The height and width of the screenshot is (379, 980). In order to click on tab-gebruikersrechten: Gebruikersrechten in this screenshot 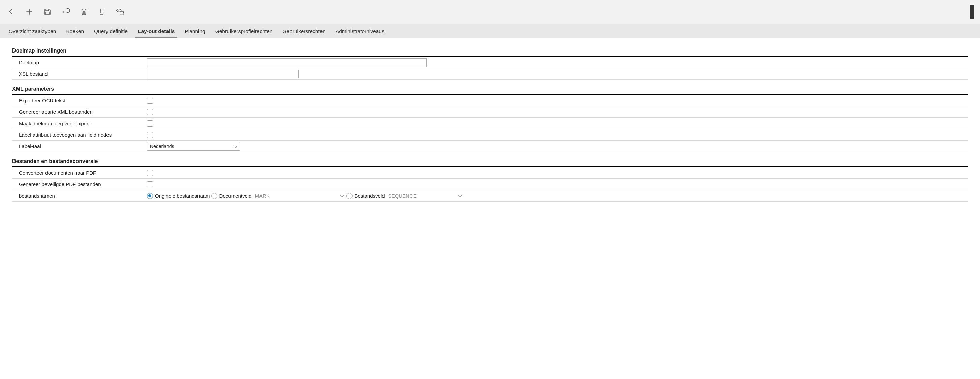, I will do `click(304, 31)`.